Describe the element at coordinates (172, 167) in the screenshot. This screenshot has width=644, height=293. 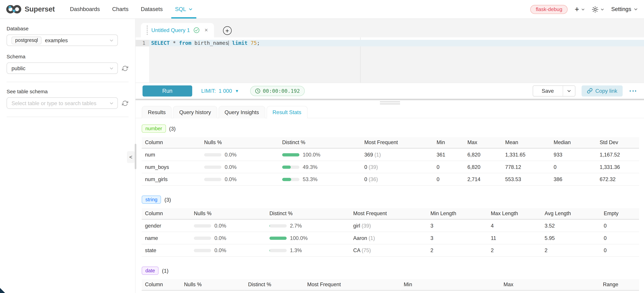
I see `column-name-cell: num_boys` at that location.